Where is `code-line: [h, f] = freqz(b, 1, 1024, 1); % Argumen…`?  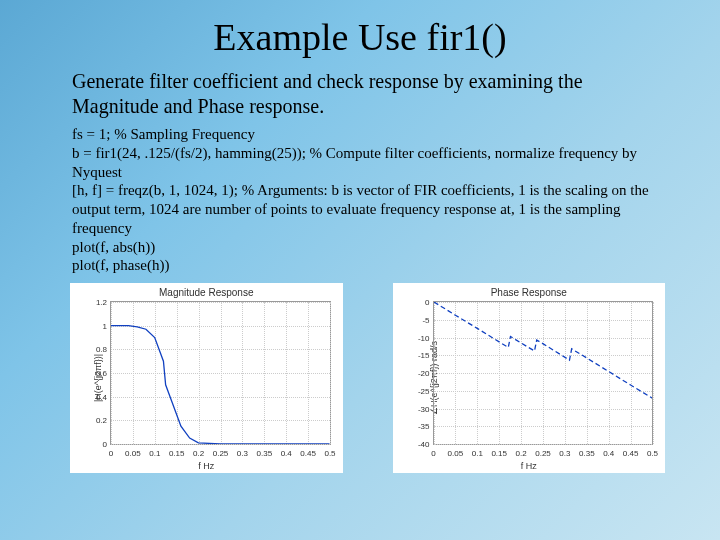
code-line: [h, f] = freqz(b, 1, 1024, 1); % Argumen… is located at coordinates (361, 209).